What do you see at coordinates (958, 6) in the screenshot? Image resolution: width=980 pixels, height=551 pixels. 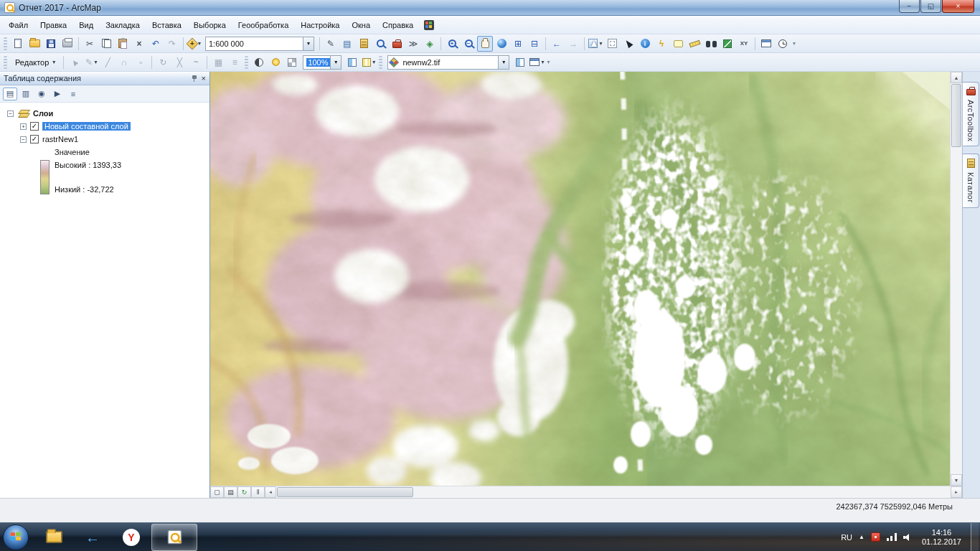 I see `close-button: ×` at bounding box center [958, 6].